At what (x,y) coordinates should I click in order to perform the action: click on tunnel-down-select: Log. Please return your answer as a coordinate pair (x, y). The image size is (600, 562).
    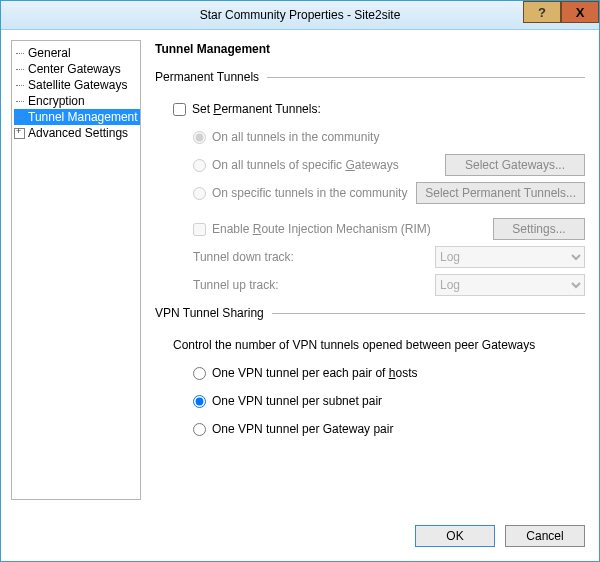
    Looking at the image, I should click on (510, 257).